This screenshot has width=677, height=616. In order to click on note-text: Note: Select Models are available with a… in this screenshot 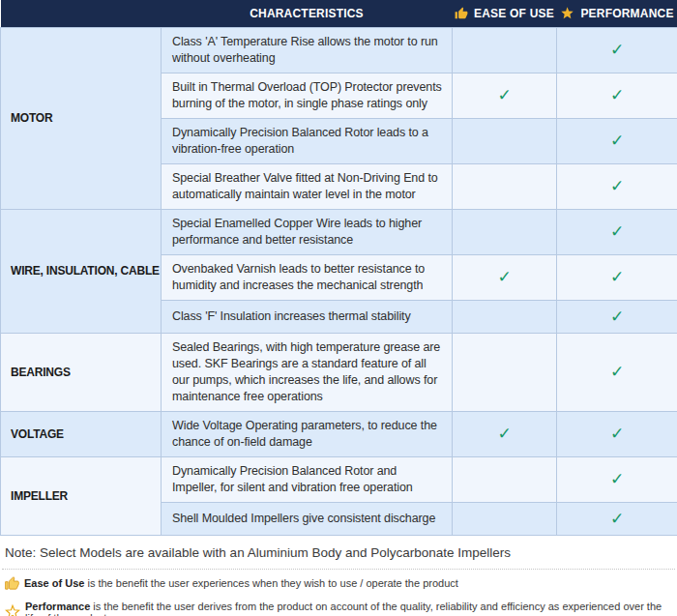, I will do `click(338, 553)`.